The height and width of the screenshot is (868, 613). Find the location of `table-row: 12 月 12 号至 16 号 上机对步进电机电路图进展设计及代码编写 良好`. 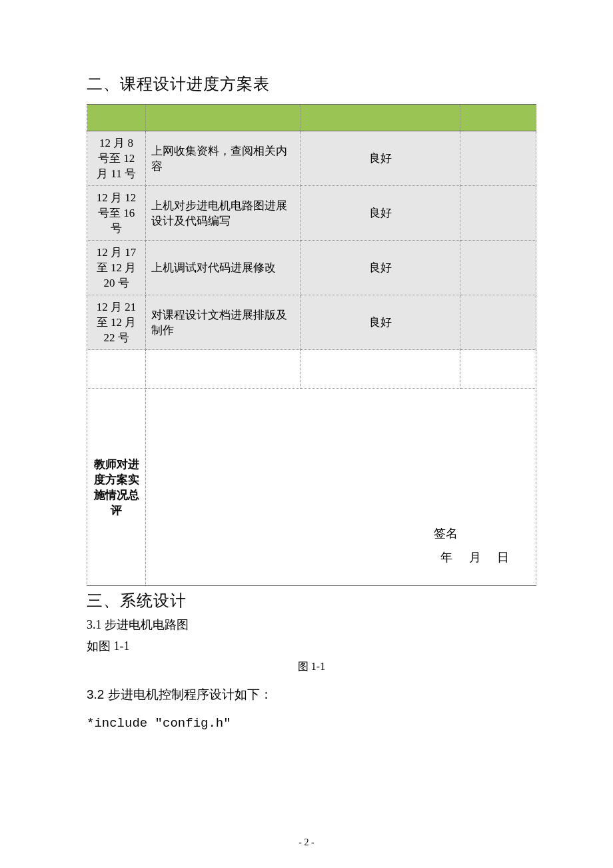

table-row: 12 月 12 号至 16 号 上机对步进电机电路图进展设计及代码编写 良好 is located at coordinates (312, 213).